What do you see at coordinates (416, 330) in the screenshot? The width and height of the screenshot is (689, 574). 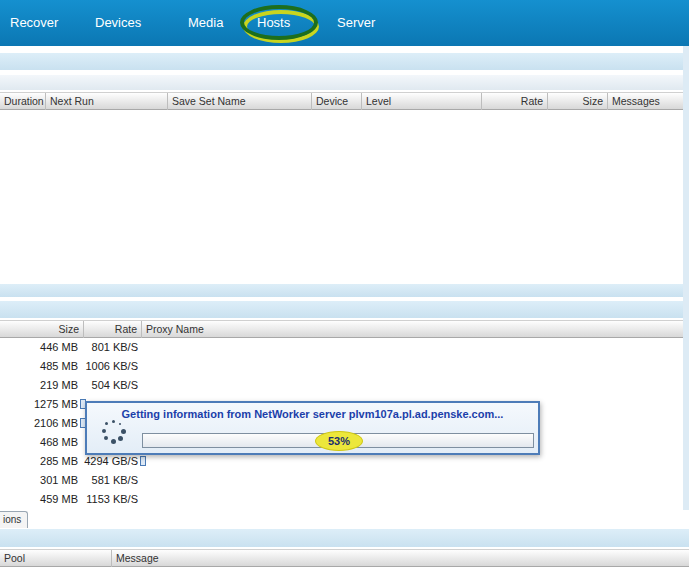 I see `col-proxy-name: Proxy Name` at bounding box center [416, 330].